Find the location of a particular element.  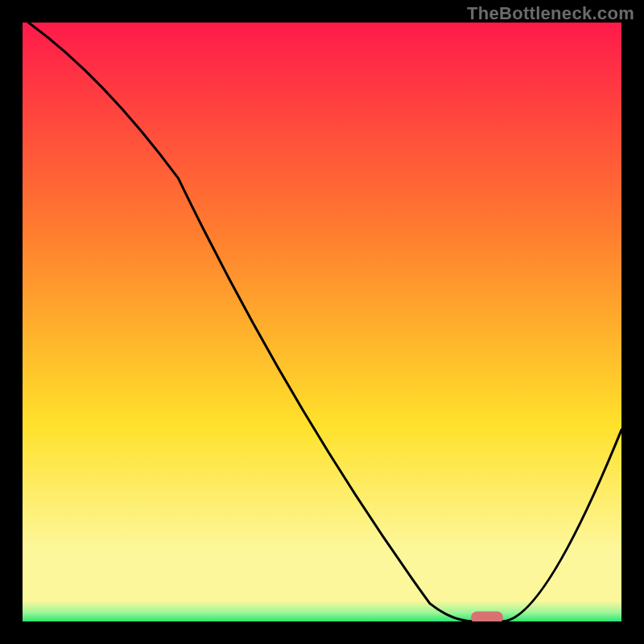

optimal-point-marker is located at coordinates (487, 617).